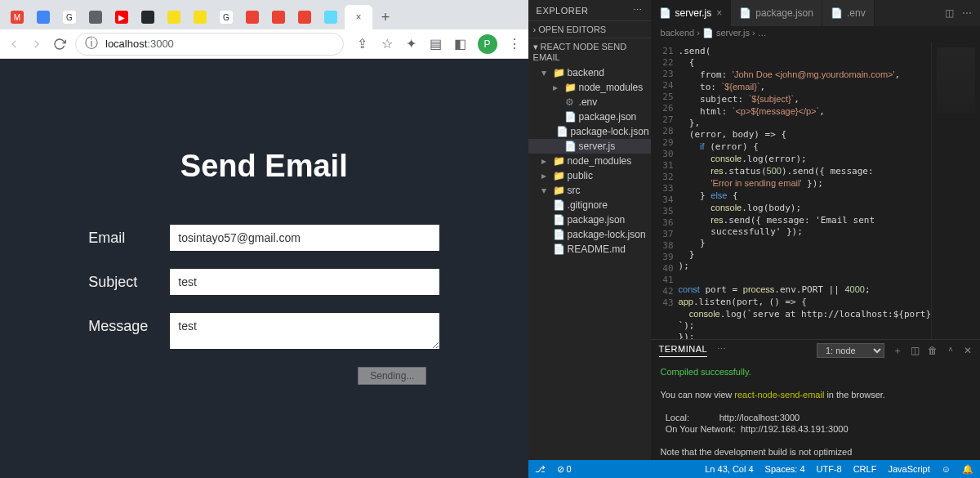 Image resolution: width=980 pixels, height=478 pixels. What do you see at coordinates (898, 351) in the screenshot?
I see `new-terminal-icon: ＋` at bounding box center [898, 351].